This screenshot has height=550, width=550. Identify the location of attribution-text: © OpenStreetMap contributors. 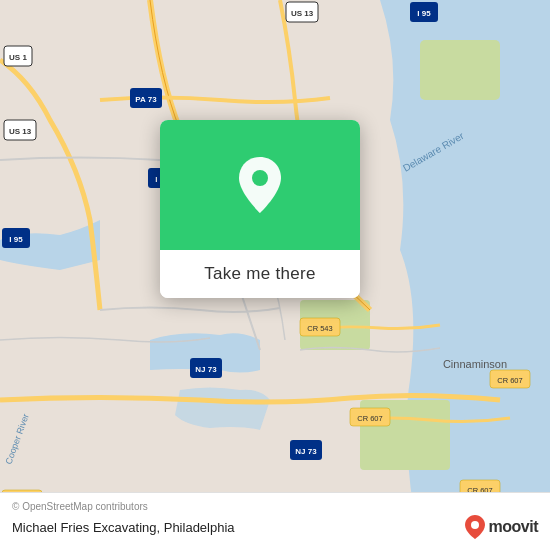
(275, 506).